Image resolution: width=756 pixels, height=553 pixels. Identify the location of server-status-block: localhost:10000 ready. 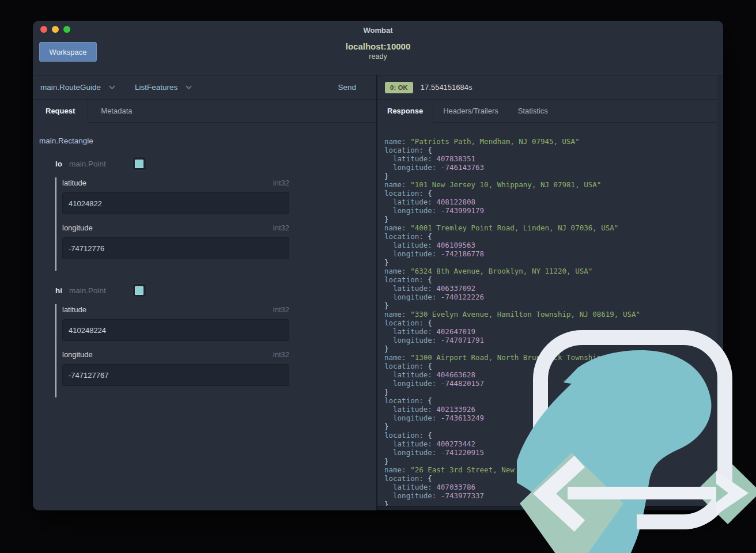
(378, 51).